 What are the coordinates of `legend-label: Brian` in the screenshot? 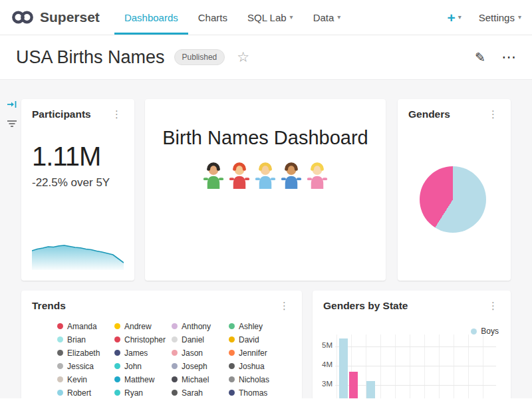 It's located at (76, 340).